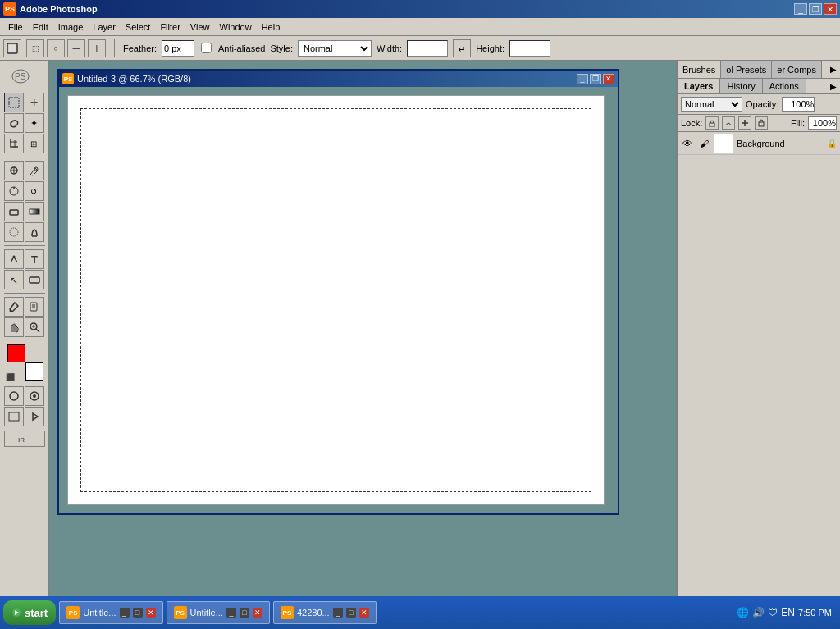 This screenshot has width=840, height=629. I want to click on menu-edit: Edit, so click(41, 27).